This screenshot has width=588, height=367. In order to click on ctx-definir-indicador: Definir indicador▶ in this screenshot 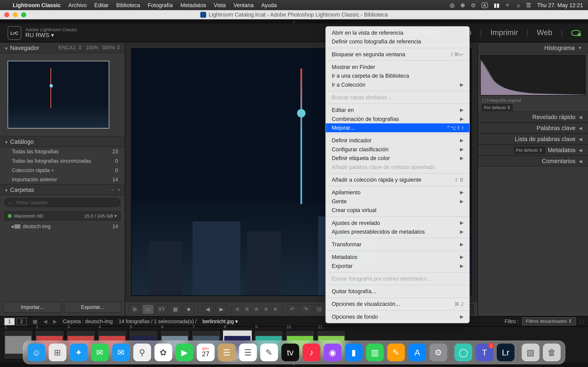, I will do `click(398, 140)`.